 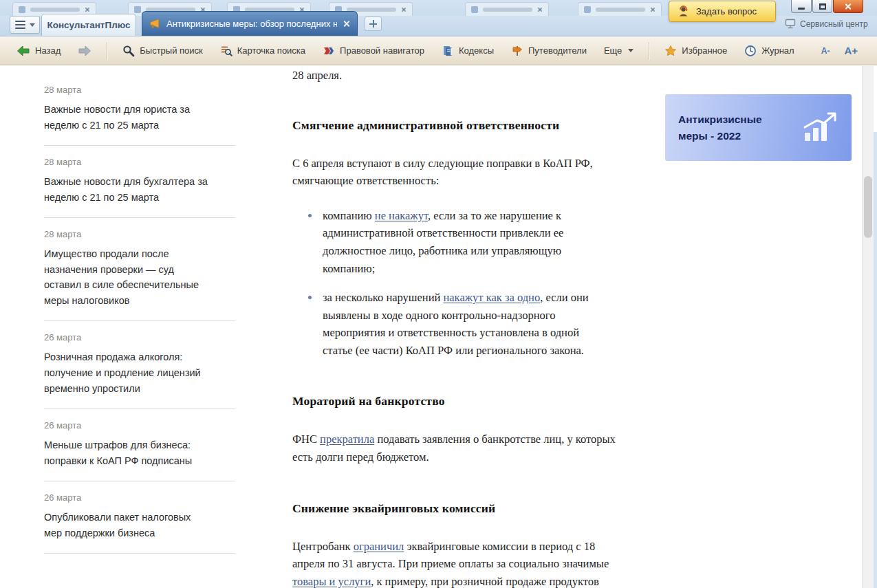 What do you see at coordinates (347, 23) in the screenshot?
I see `tab-close-icon` at bounding box center [347, 23].